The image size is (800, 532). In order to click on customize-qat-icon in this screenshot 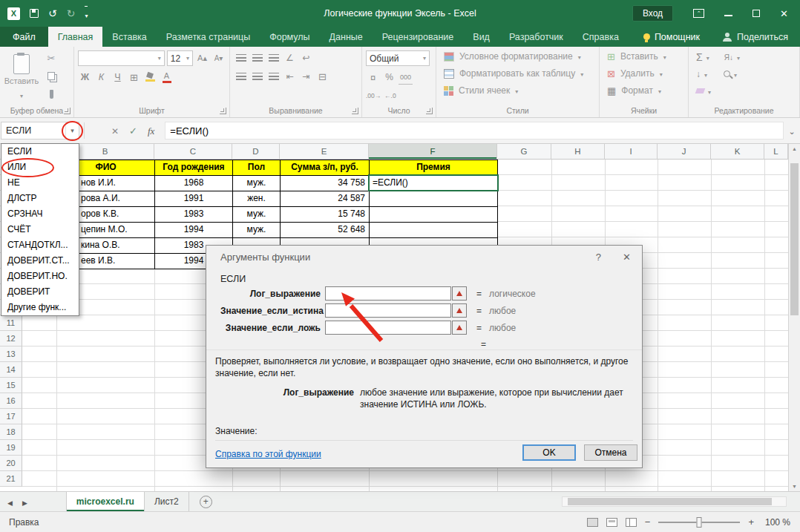, I will do `click(86, 13)`.